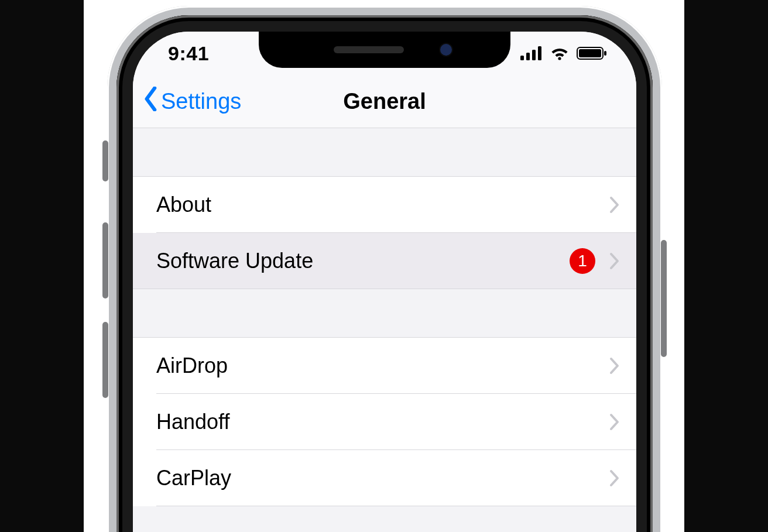 Image resolution: width=768 pixels, height=532 pixels. I want to click on row-label: Handoff, so click(383, 422).